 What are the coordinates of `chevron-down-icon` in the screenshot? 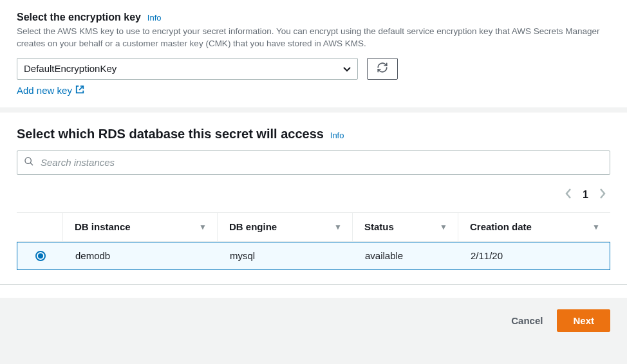 It's located at (347, 68).